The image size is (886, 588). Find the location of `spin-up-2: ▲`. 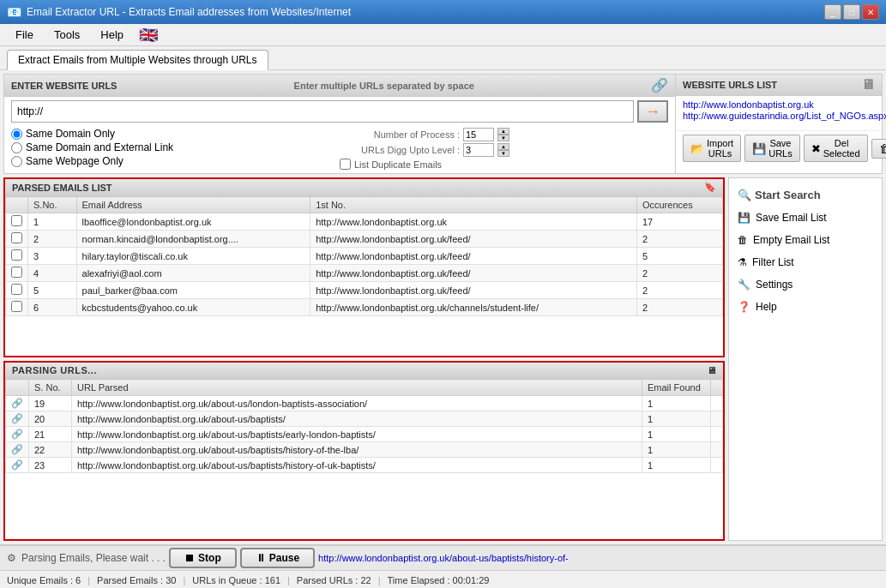

spin-up-2: ▲ is located at coordinates (503, 147).